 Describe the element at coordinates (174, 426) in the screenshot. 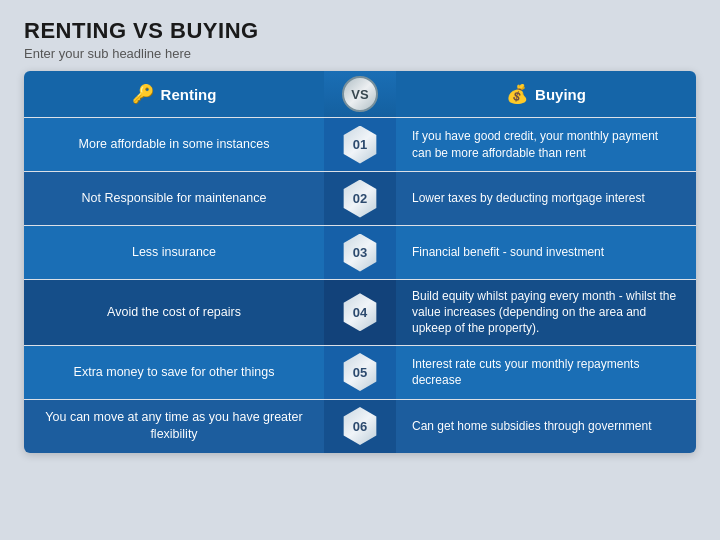

I see `left-cell-6: You can move at any time as you have gre…` at that location.